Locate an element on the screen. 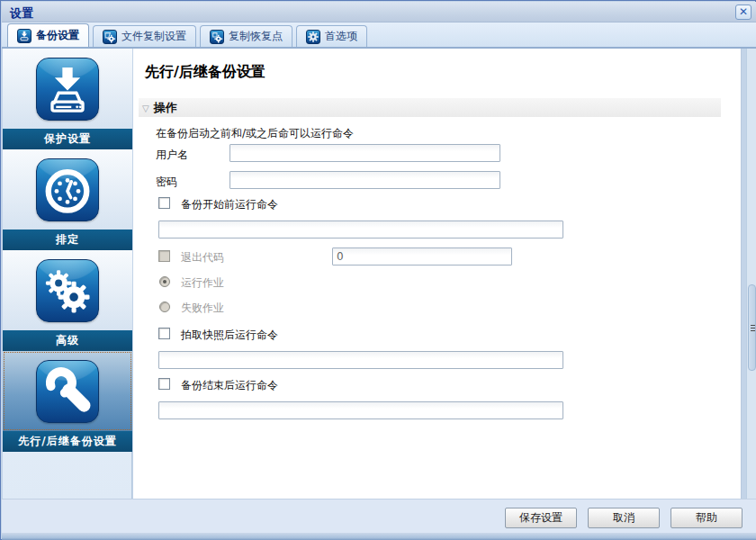 This screenshot has width=756, height=540. copy-recovery-gear-icon is located at coordinates (217, 37).